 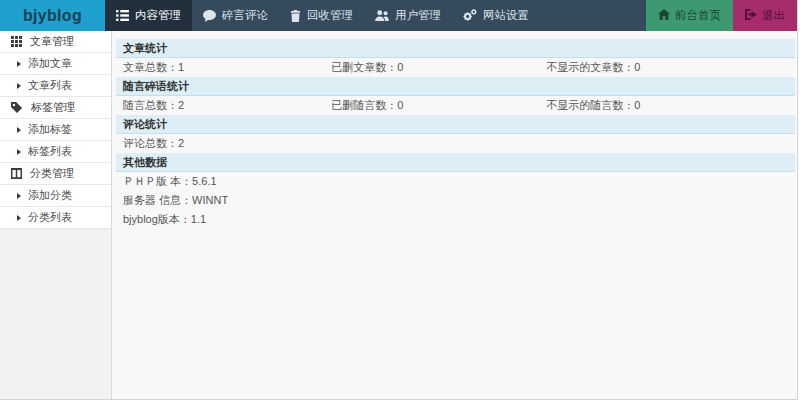 I want to click on comment-icon, so click(x=210, y=16).